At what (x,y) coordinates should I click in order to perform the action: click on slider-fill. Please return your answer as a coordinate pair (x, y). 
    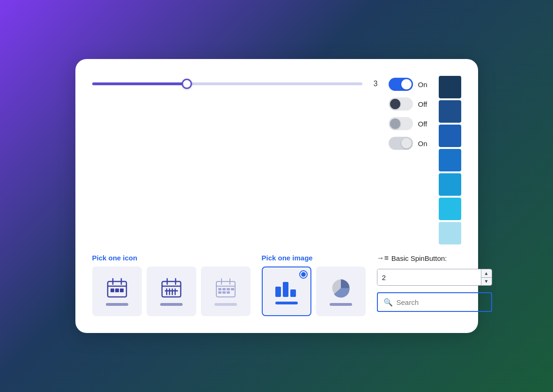
    Looking at the image, I should click on (140, 84).